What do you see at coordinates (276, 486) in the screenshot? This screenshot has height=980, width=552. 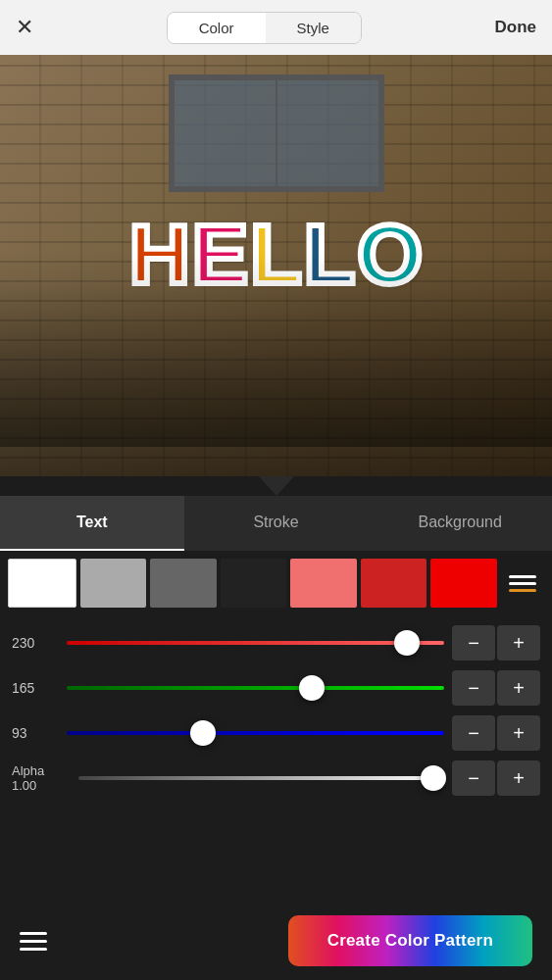 I see `pointer-triangle` at bounding box center [276, 486].